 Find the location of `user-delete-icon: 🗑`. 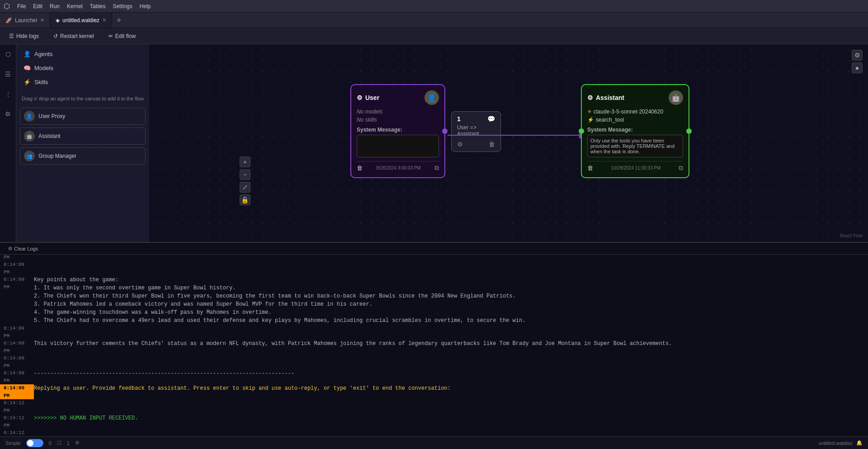

user-delete-icon: 🗑 is located at coordinates (360, 168).